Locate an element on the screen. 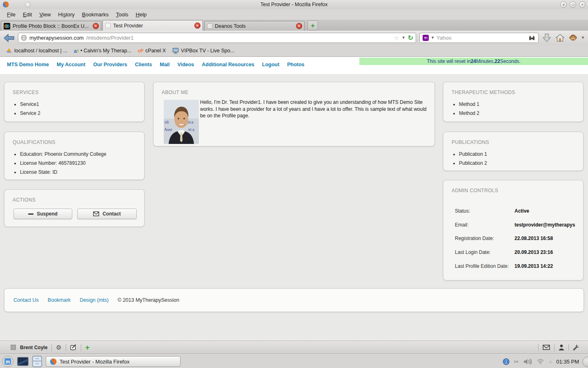  close-button: × is located at coordinates (582, 4).